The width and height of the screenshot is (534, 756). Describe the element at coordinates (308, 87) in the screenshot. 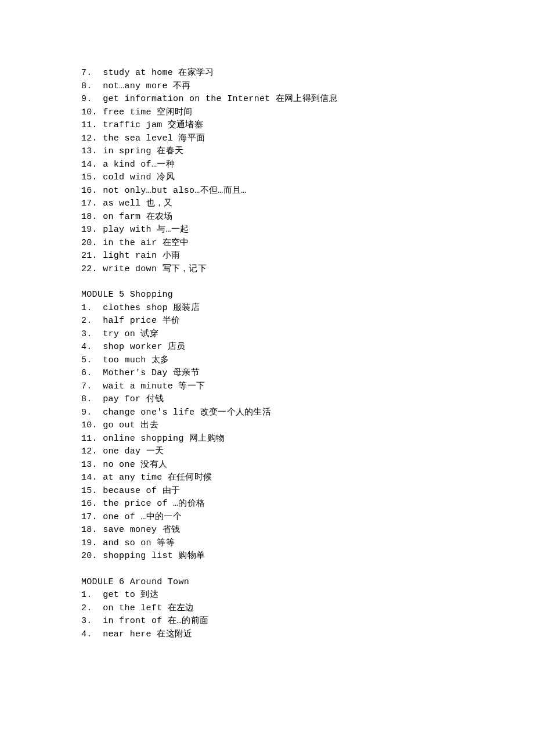

I see `list-item: 8. not…any more 不再` at that location.